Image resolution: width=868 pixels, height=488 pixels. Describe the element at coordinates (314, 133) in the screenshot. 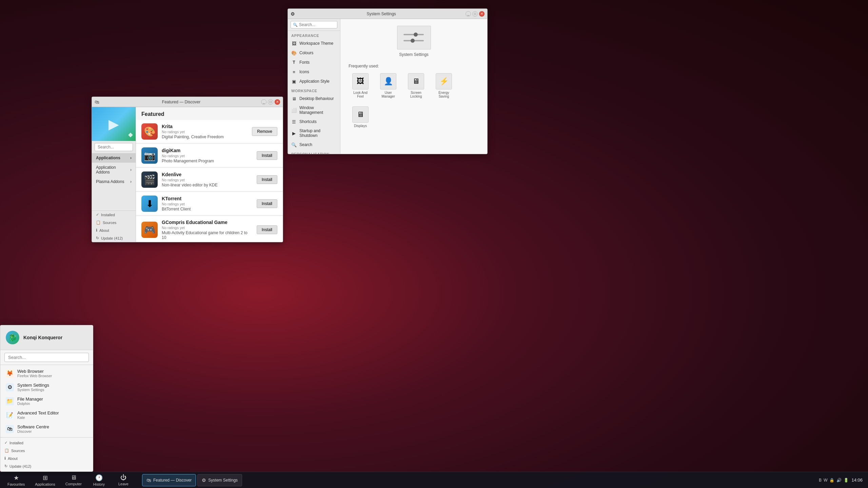

I see `sidebar-item-startup-shutdown: ▶ Startup and Shutdown` at that location.